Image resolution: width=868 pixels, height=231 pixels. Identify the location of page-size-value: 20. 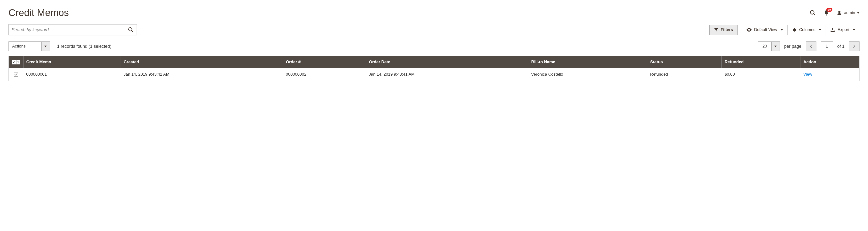
(765, 47).